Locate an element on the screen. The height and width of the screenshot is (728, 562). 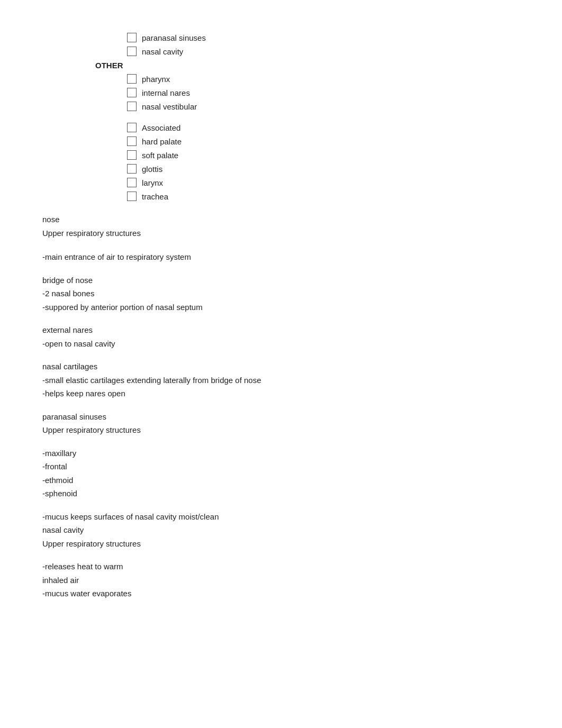
list-item: hard palate is located at coordinates (323, 142).